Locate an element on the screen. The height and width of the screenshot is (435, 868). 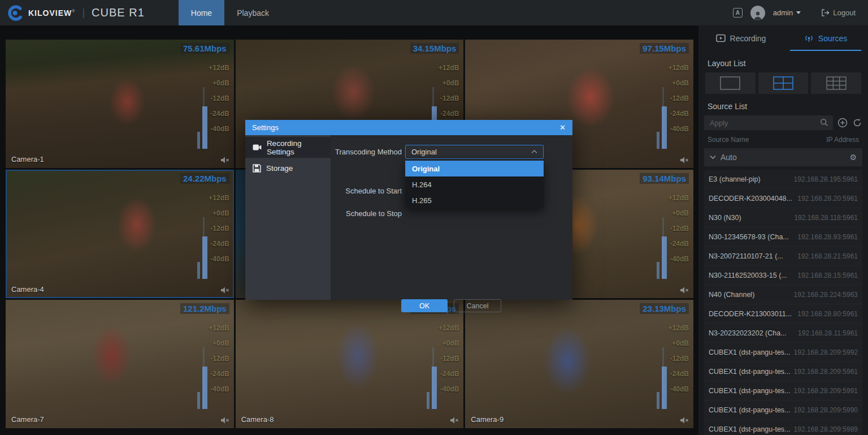
source-row: N40 (Channel)192.168.28.224:5963 is located at coordinates (783, 295).